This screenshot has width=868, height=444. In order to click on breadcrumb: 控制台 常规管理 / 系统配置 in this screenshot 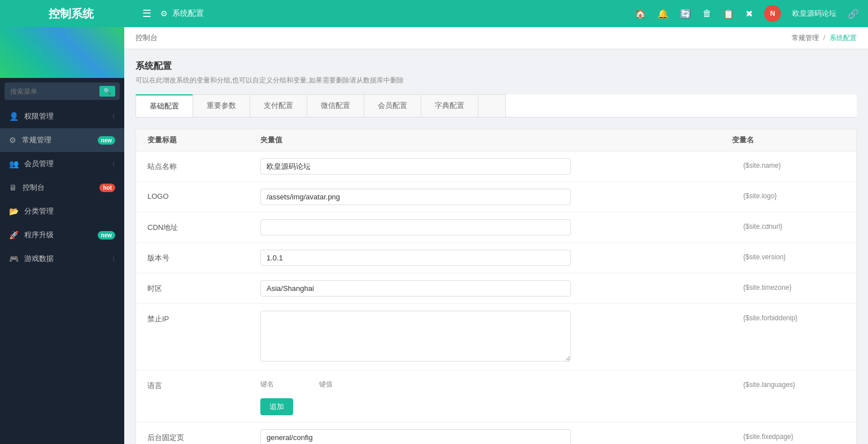, I will do `click(496, 38)`.